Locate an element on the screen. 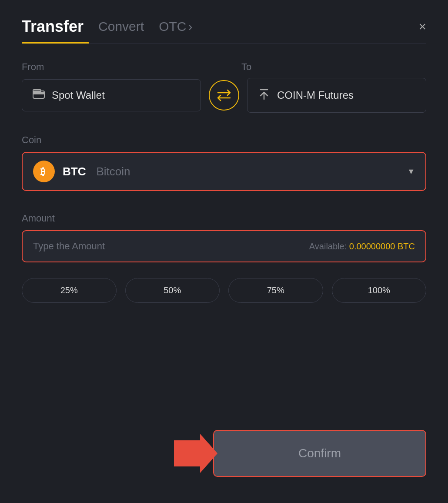 The image size is (448, 503). futures-icon is located at coordinates (264, 95).